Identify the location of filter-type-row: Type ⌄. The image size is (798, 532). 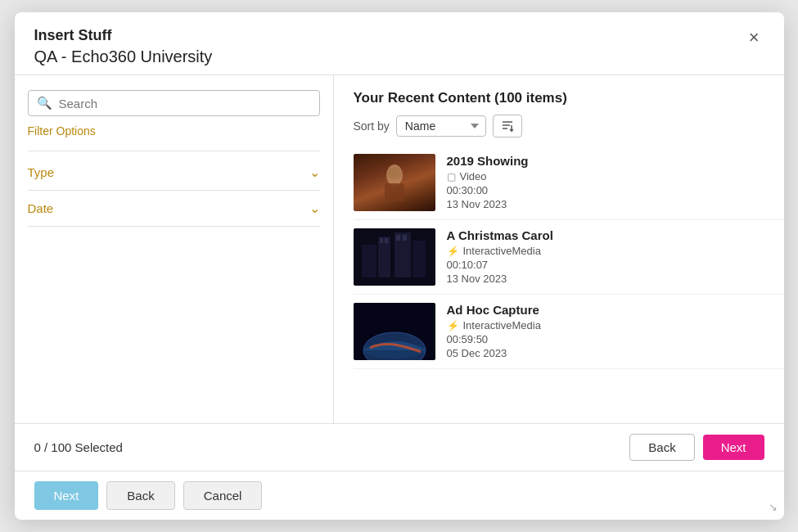
(174, 173).